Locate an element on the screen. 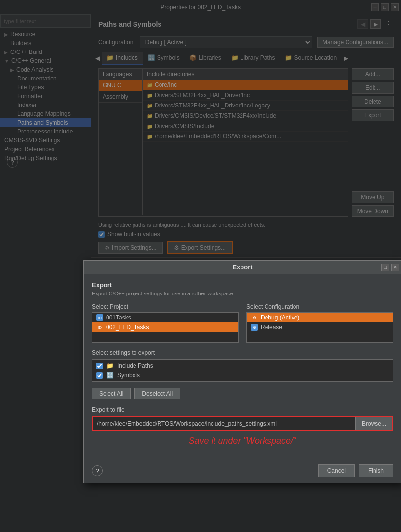  dialog-title: Export is located at coordinates (242, 267).